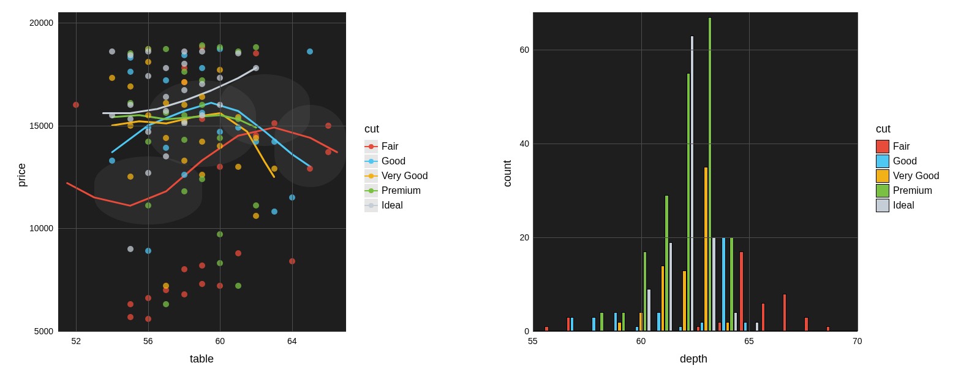  What do you see at coordinates (396, 176) in the screenshot?
I see `legend-item: Very Good` at bounding box center [396, 176].